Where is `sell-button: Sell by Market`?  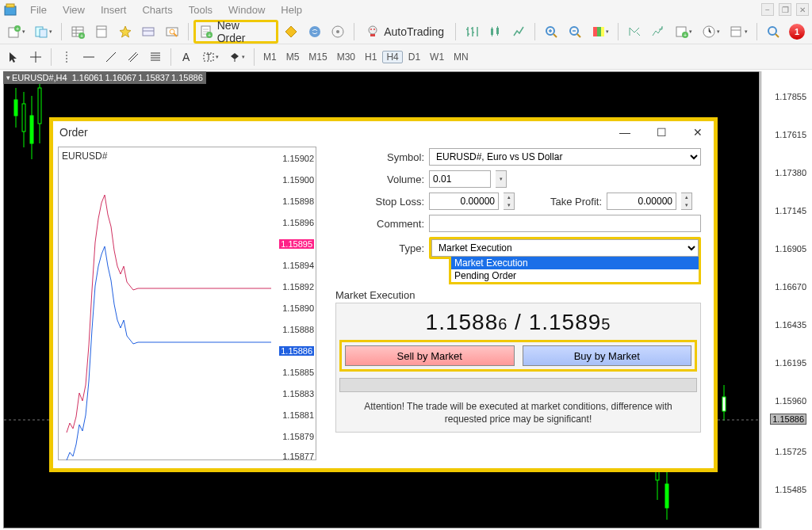
sell-button: Sell by Market is located at coordinates (430, 356).